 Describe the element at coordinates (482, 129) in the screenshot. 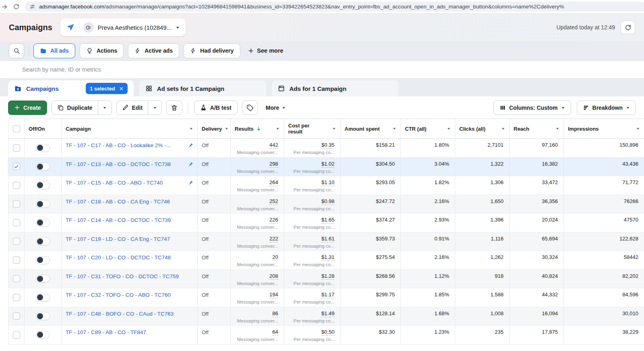

I see `column-header-clicks: Clicks (all)` at that location.